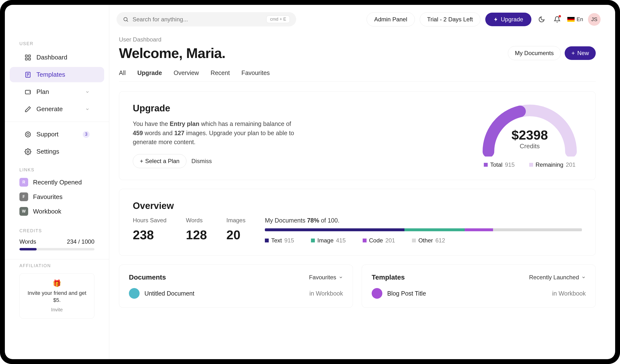 This screenshot has width=620, height=364. I want to click on sidebar-item-label: Dashboard, so click(63, 58).